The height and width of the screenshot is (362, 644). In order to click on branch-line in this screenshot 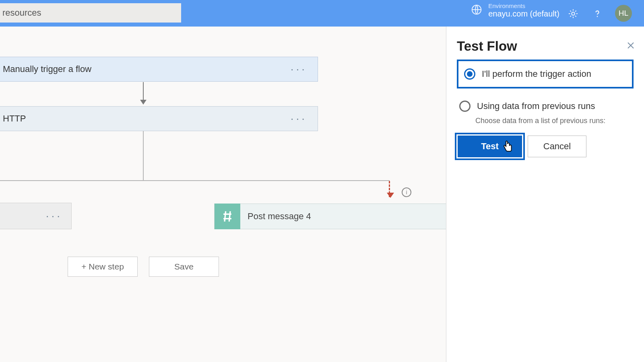, I will do `click(195, 181)`.